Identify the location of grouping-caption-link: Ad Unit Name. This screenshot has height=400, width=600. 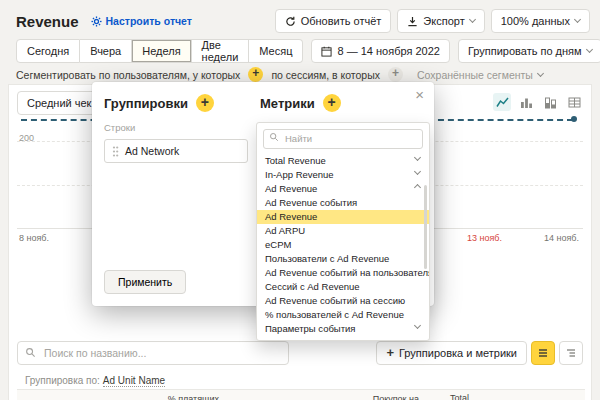
(134, 381).